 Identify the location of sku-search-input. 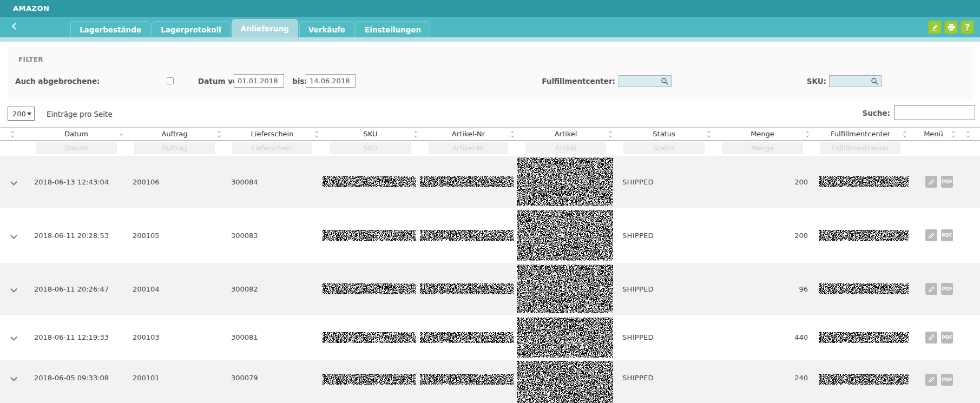
(855, 81).